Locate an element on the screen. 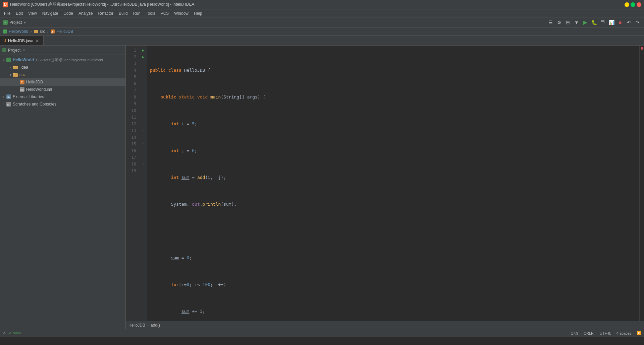 The image size is (644, 345). vcs-status: ✓ main is located at coordinates (15, 333).